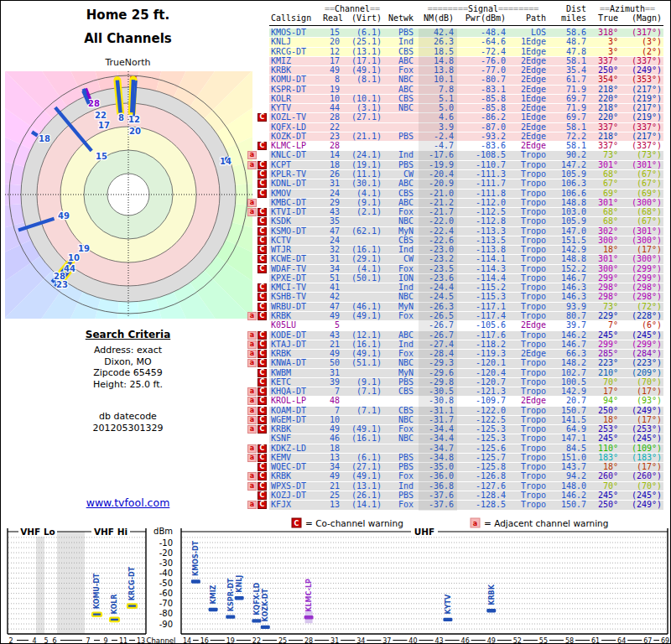 The height and width of the screenshot is (644, 671). Describe the element at coordinates (570, 90) in the screenshot. I see `miles-cell: 71.9` at that location.